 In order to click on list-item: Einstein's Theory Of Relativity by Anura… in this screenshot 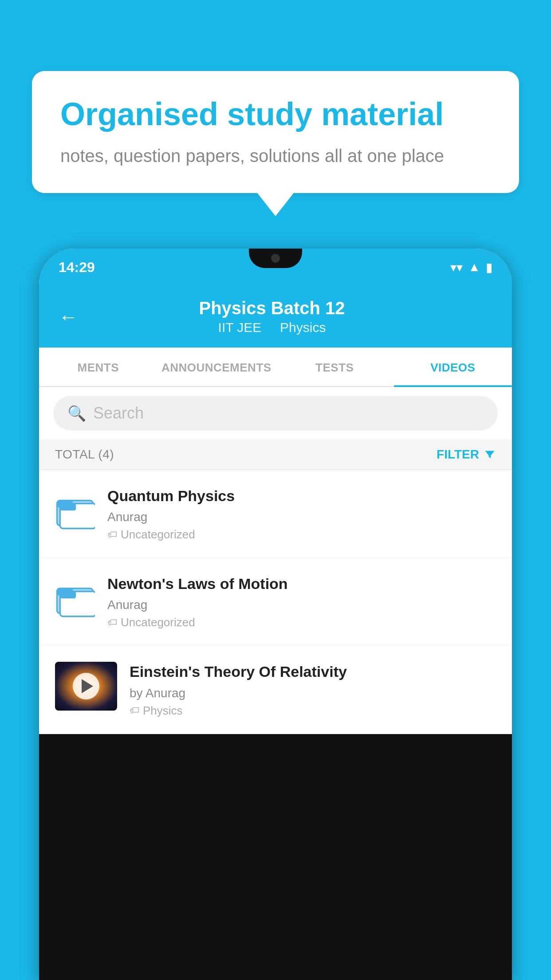, I will do `click(276, 690)`.